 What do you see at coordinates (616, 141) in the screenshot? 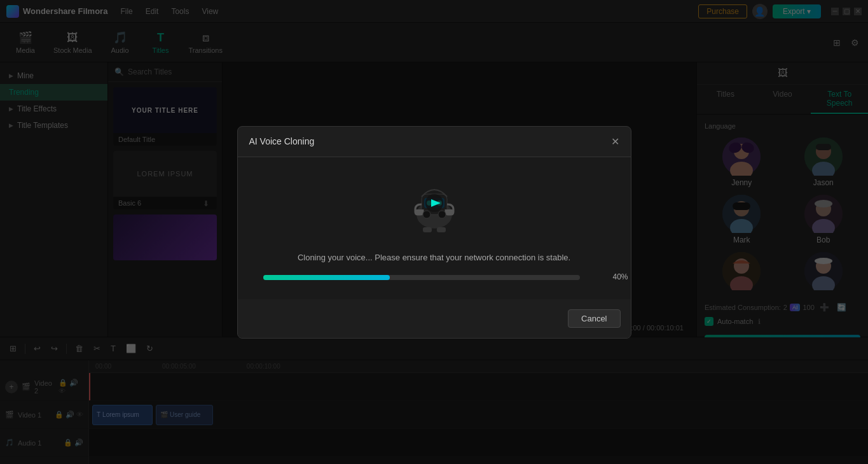
I see `modal-close-button: ✕` at bounding box center [616, 141].